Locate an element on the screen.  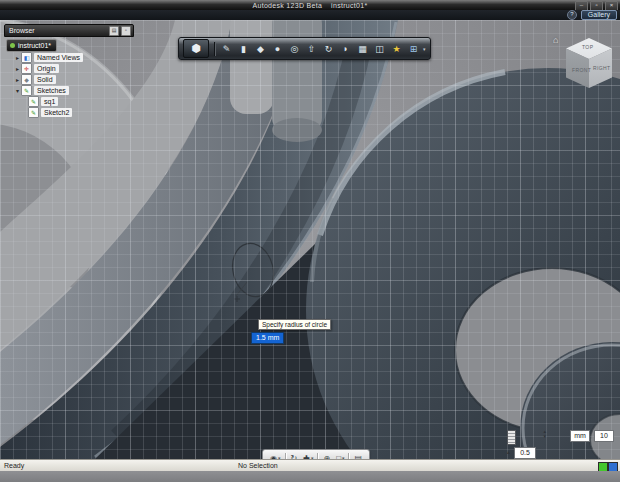
combine-tool-button: ◫ is located at coordinates (380, 49).